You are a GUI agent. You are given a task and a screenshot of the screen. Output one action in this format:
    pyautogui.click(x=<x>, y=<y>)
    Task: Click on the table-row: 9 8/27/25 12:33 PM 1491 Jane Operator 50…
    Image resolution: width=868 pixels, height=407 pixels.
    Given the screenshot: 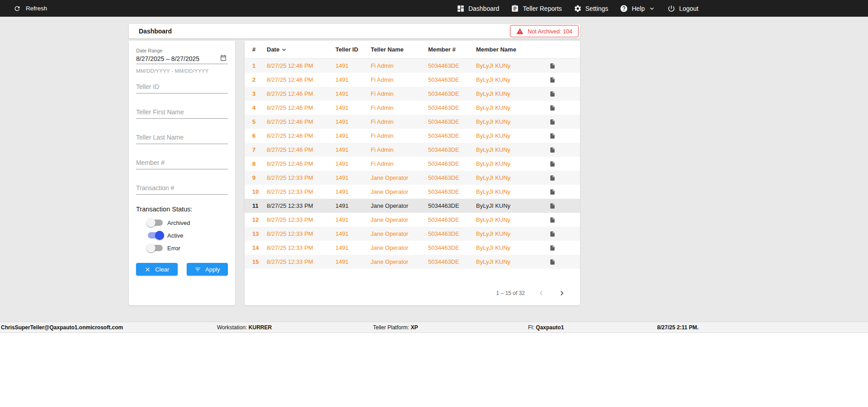 What is the action you would take?
    pyautogui.click(x=412, y=178)
    